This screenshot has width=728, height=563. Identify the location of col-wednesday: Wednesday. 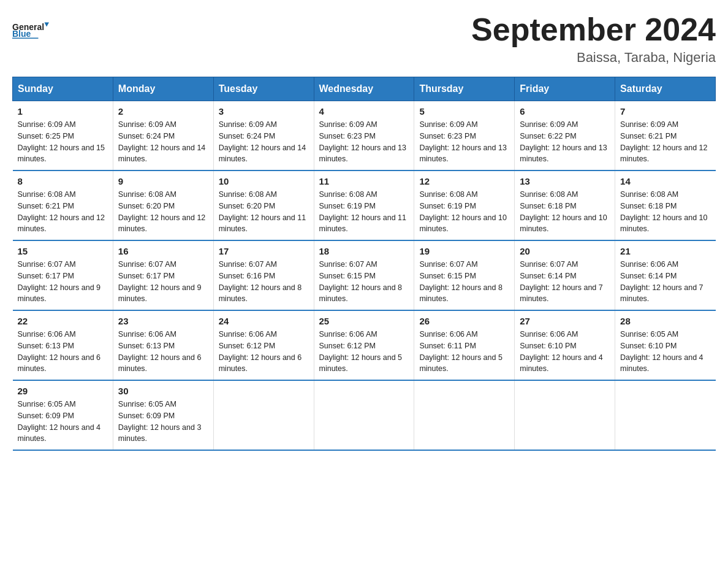
(364, 90).